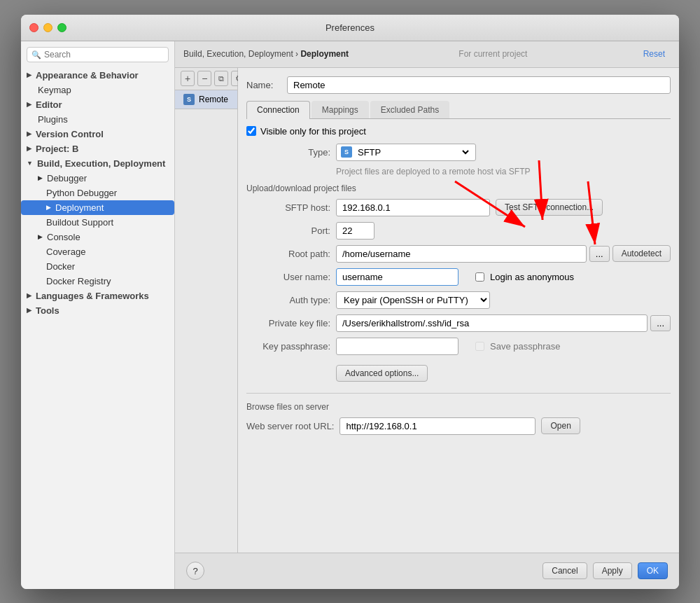  Describe the element at coordinates (458, 414) in the screenshot. I see `browse-section: Browse files on server Web server root U…` at that location.